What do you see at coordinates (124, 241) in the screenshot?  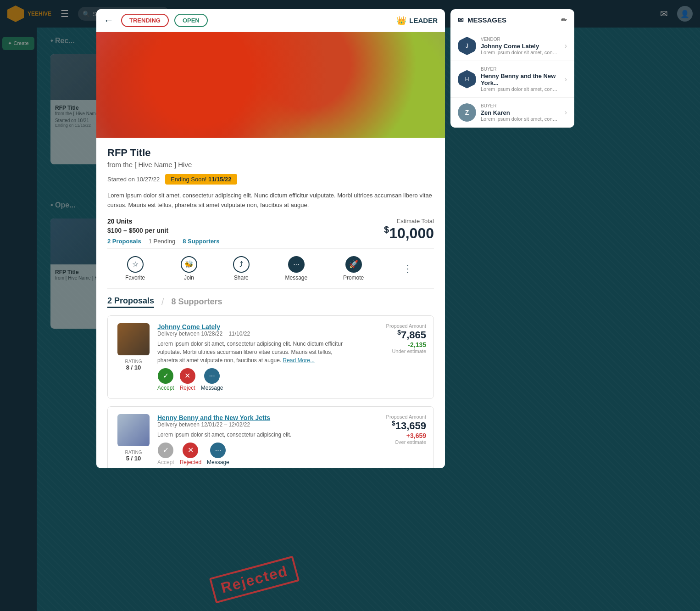 I see `proposals-link: 2 Proposals` at bounding box center [124, 241].